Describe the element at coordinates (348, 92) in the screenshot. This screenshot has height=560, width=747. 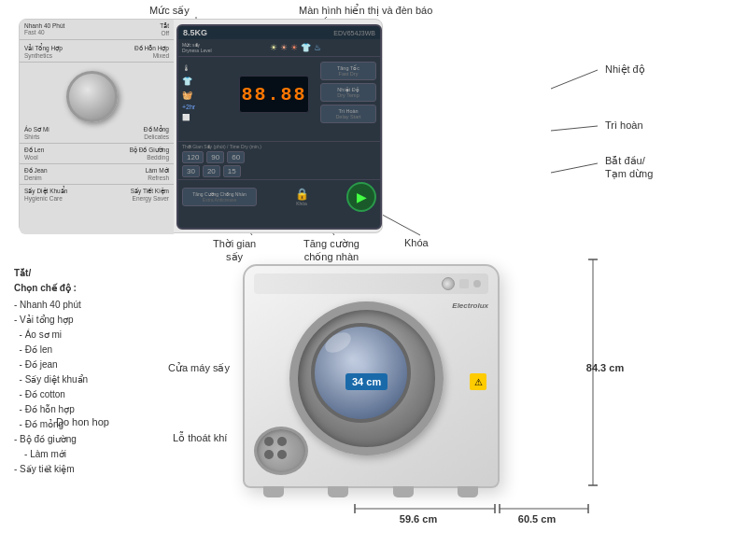
I see `temp-btn: Nhiệt ĐộDry Temp` at that location.